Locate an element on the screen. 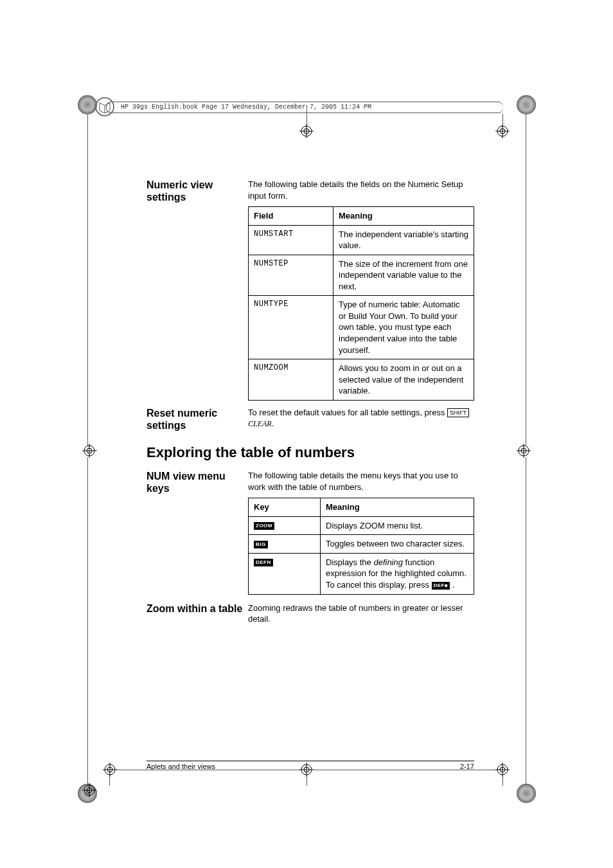 This screenshot has height=868, width=613. reset-text-before: To reset the default values for all tabl… is located at coordinates (348, 413).